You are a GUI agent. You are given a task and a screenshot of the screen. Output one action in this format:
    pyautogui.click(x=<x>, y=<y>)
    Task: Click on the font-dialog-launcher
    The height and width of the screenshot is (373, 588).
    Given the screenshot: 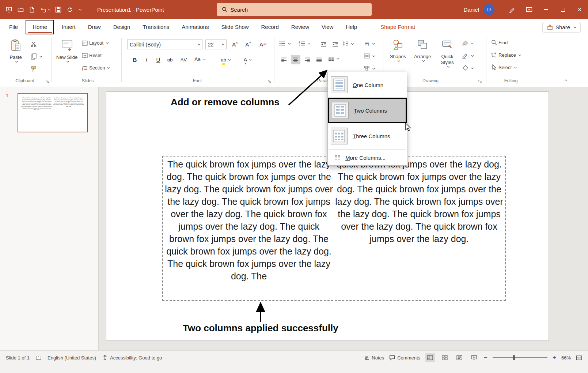 What is the action you would take?
    pyautogui.click(x=270, y=81)
    